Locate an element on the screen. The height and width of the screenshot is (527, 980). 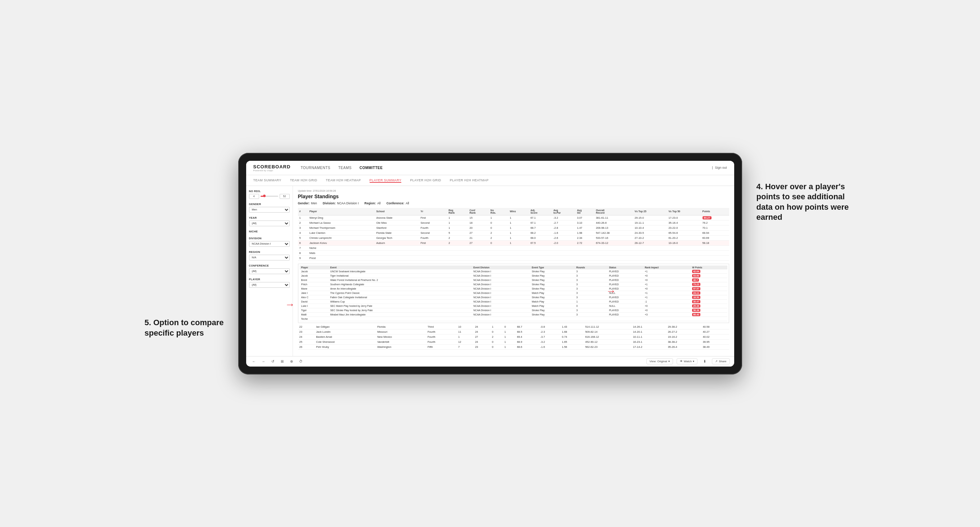
sub-nav-player-h2h-grid: PLAYER H2H GRID is located at coordinates (425, 180).